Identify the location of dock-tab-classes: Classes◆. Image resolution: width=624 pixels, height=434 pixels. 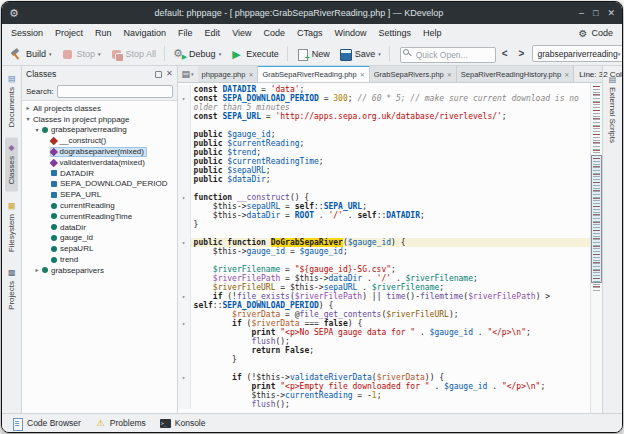
(12, 164).